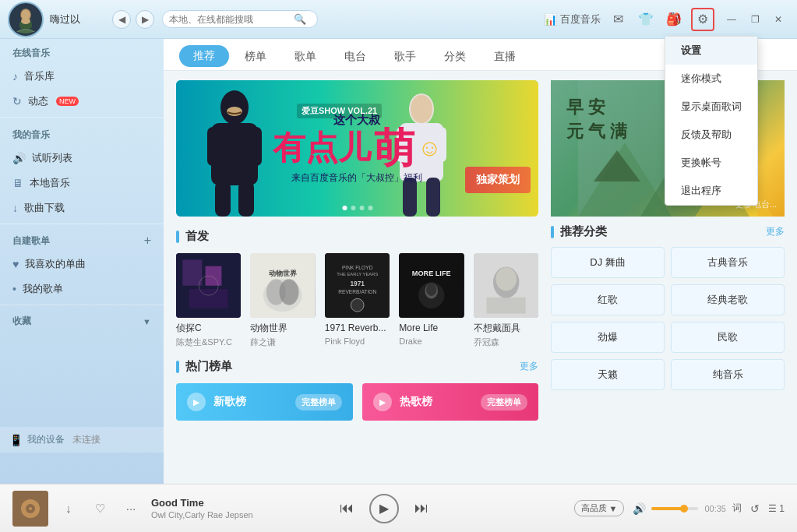  I want to click on search-bar: 🔍, so click(240, 19).